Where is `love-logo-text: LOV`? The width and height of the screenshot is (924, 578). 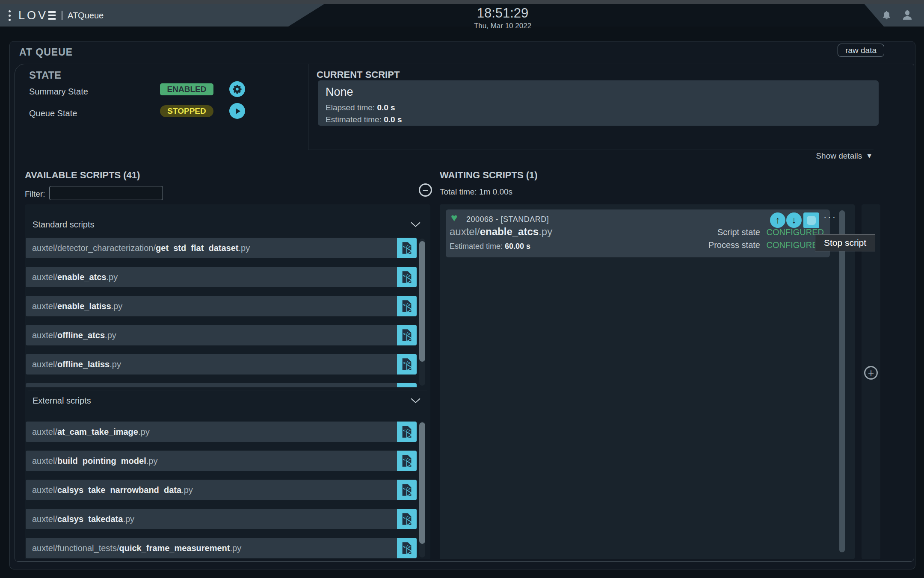 love-logo-text: LOV is located at coordinates (33, 15).